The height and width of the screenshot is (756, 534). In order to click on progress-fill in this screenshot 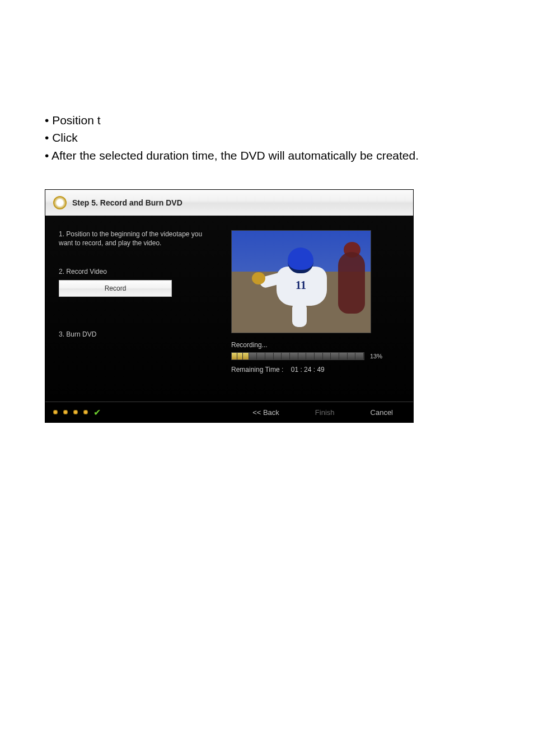, I will do `click(241, 356)`.